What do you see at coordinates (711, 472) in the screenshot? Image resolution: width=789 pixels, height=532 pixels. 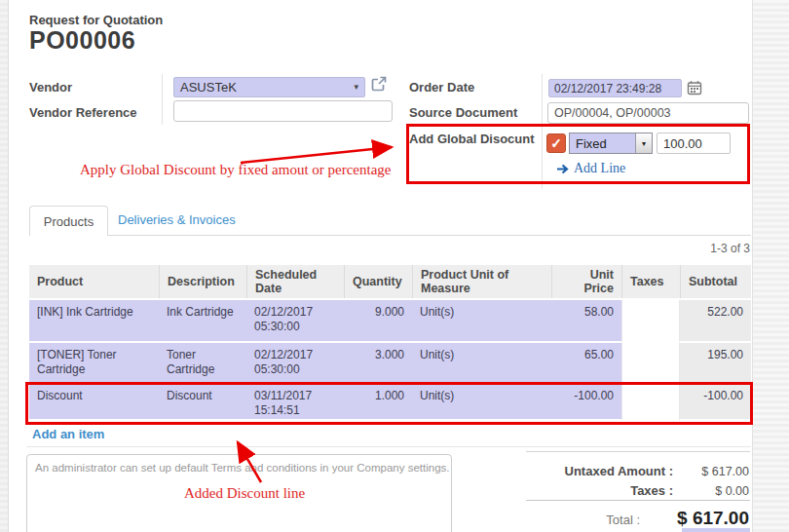 I see `untaxed-amount-value: $ 617.00` at bounding box center [711, 472].